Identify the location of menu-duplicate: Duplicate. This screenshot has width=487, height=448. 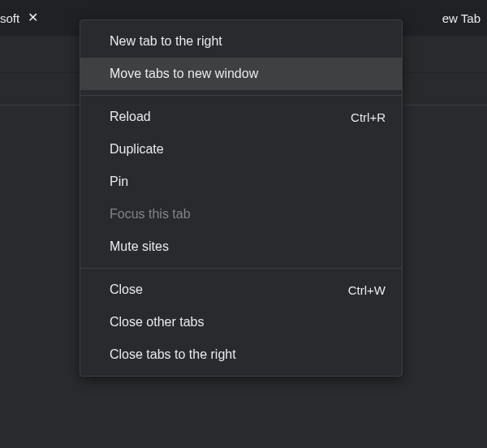
(241, 149).